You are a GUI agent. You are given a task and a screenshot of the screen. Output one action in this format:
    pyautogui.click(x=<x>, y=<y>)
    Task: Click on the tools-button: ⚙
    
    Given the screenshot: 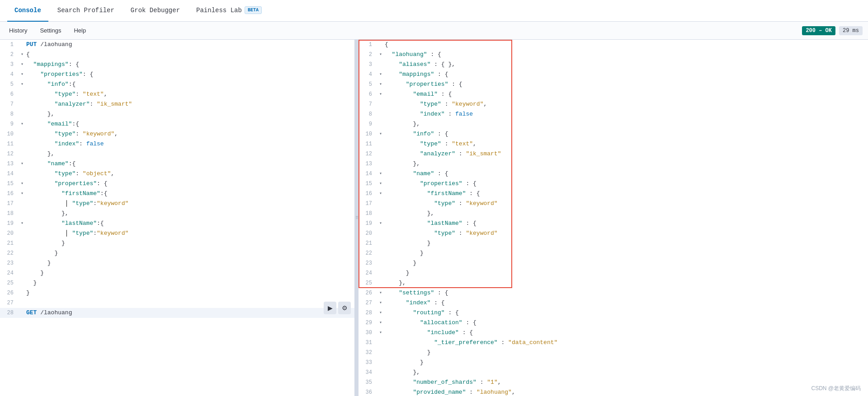 What is the action you would take?
    pyautogui.click(x=344, y=308)
    